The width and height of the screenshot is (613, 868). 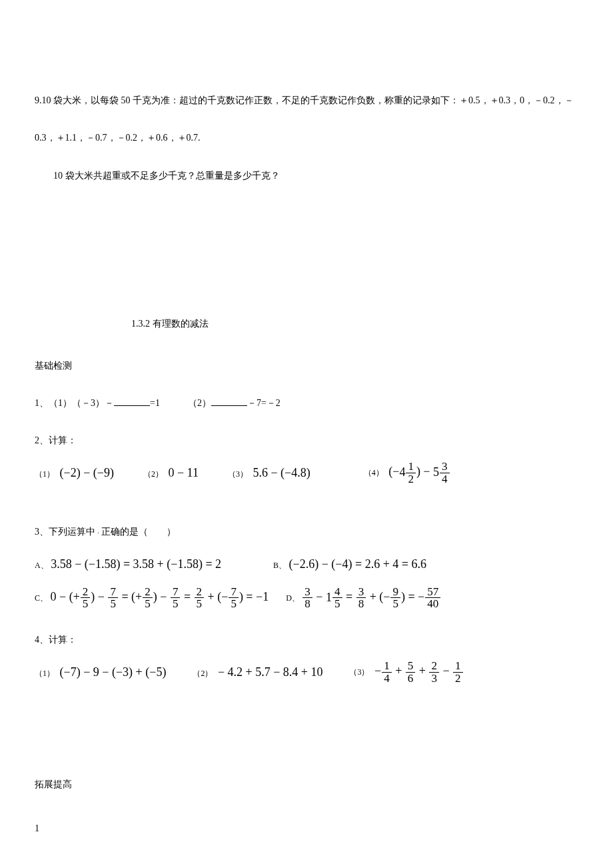 What do you see at coordinates (238, 474) in the screenshot?
I see `q2-p3-label: （3）` at bounding box center [238, 474].